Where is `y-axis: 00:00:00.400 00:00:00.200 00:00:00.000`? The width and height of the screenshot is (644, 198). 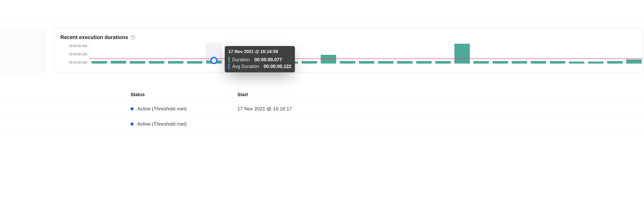 y-axis: 00:00:00.400 00:00:00.200 00:00:00.000 is located at coordinates (75, 53).